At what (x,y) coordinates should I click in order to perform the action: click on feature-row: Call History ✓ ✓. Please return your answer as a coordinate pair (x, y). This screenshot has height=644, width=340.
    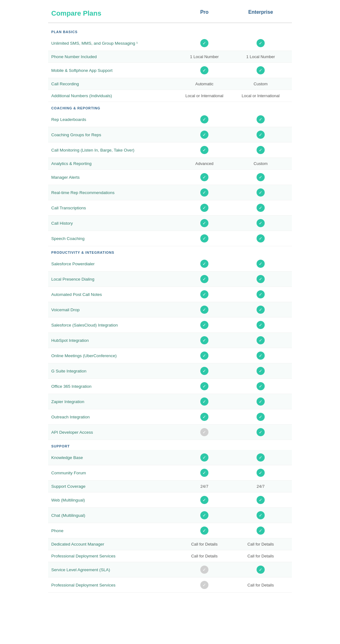
    Looking at the image, I should click on (170, 223).